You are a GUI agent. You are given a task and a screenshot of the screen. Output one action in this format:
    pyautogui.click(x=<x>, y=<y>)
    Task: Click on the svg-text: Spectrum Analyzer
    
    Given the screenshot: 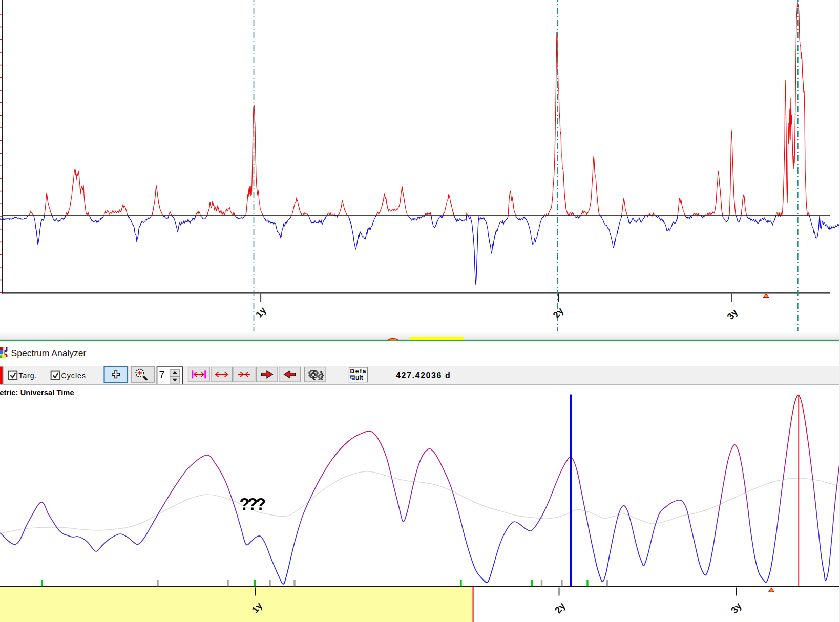 What is the action you would take?
    pyautogui.click(x=49, y=353)
    